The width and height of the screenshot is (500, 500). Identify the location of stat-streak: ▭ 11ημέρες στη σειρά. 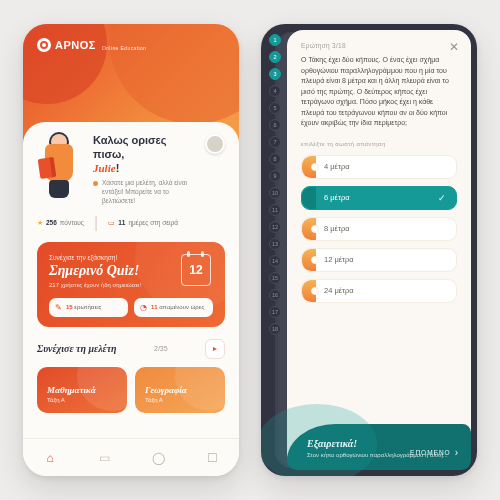
(143, 223).